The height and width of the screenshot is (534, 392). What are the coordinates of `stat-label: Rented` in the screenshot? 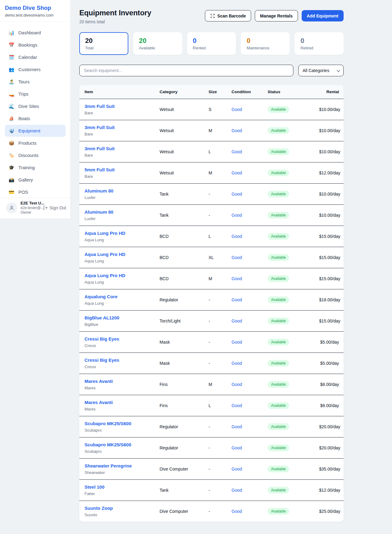 It's located at (212, 48).